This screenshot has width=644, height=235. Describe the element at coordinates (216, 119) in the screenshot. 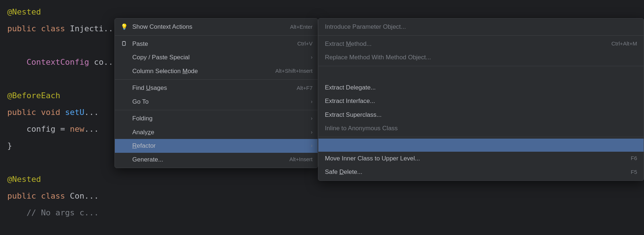

I see `menu-item-folding: Folding ›` at that location.